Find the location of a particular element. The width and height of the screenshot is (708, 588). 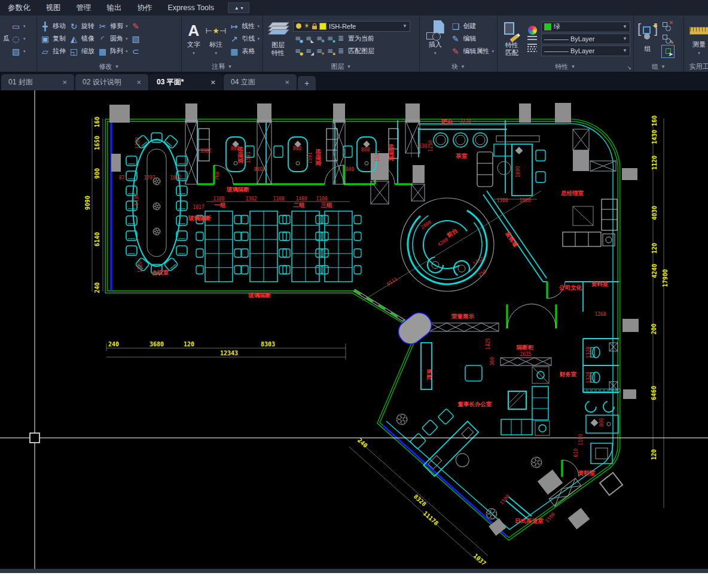

lineweight-icon is located at coordinates (532, 41).